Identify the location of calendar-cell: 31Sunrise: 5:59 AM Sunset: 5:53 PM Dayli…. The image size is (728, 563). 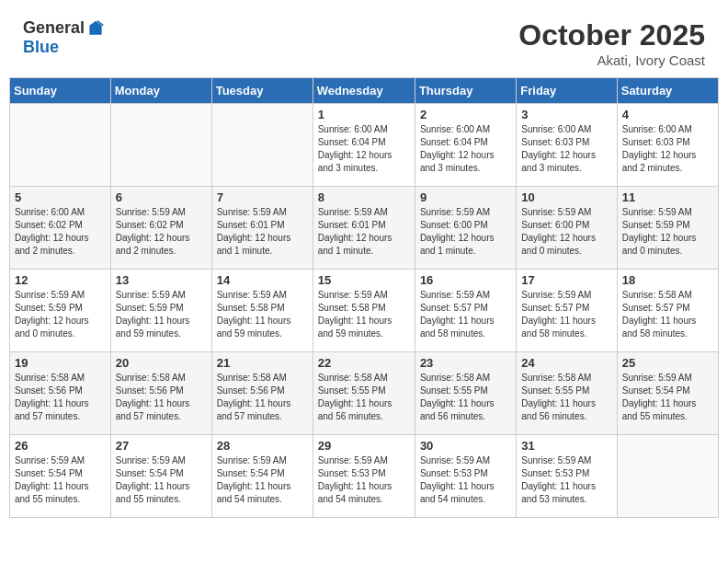
(566, 477).